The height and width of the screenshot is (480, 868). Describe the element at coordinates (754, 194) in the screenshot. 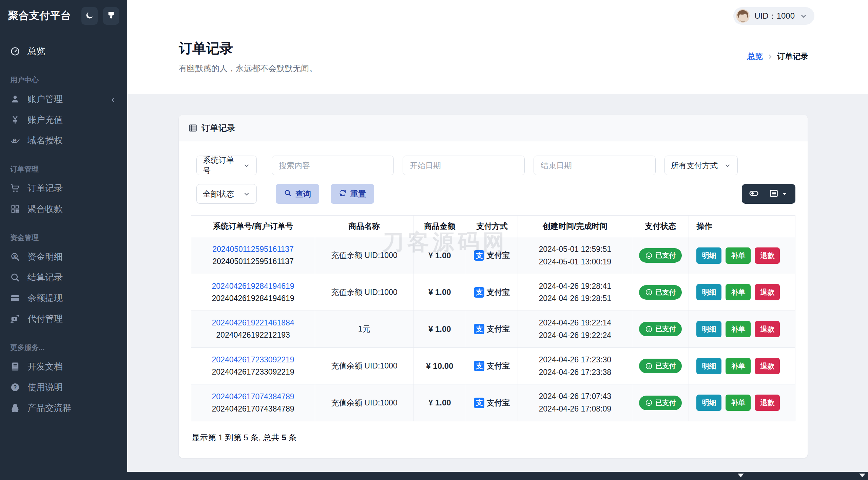

I see `toggle-view-button` at that location.